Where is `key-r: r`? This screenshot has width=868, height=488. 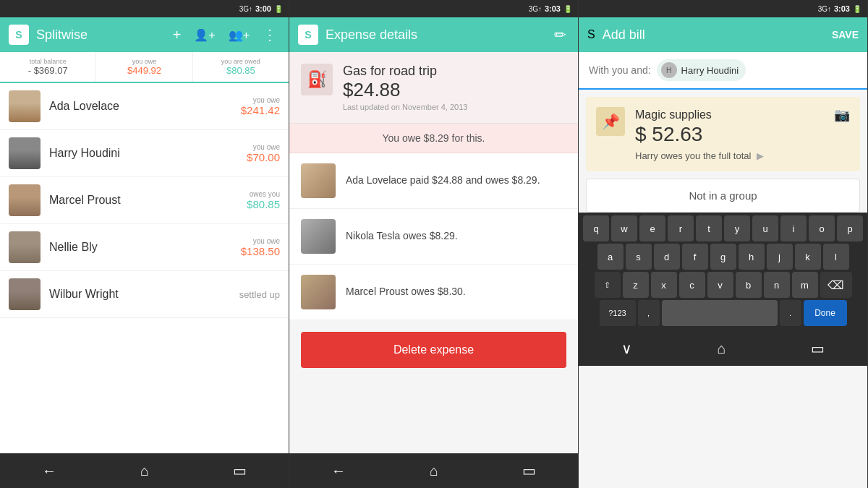
key-r: r is located at coordinates (681, 228).